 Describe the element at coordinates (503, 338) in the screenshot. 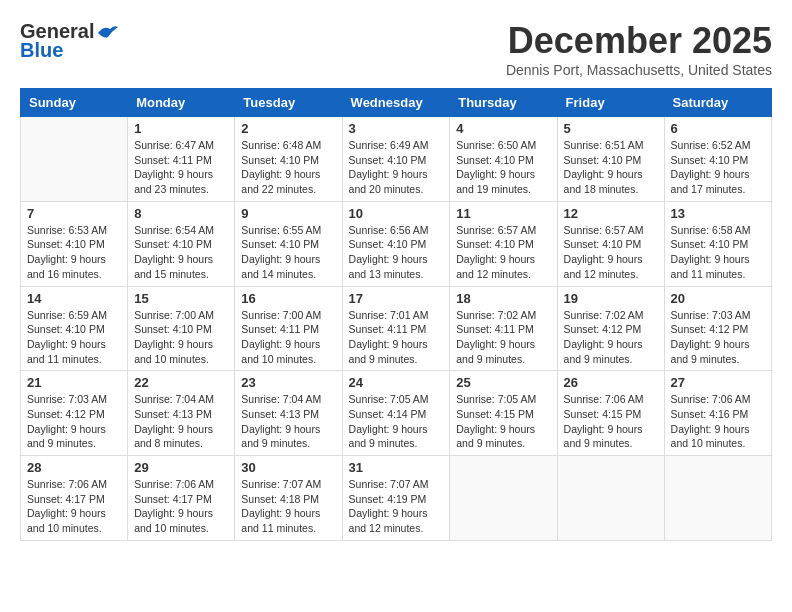

I see `day-info: Sunrise: 7:02 AM Sunset: 4:11 PM Dayligh…` at that location.